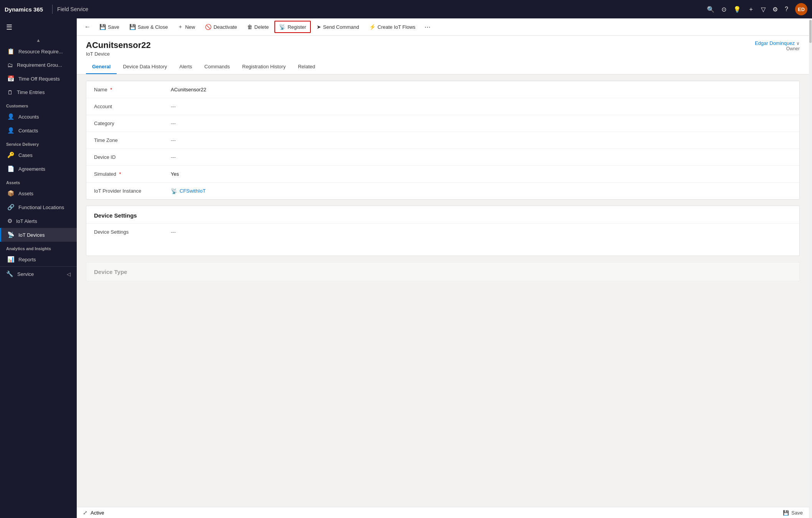  I want to click on simulated-value: Yes, so click(481, 174).